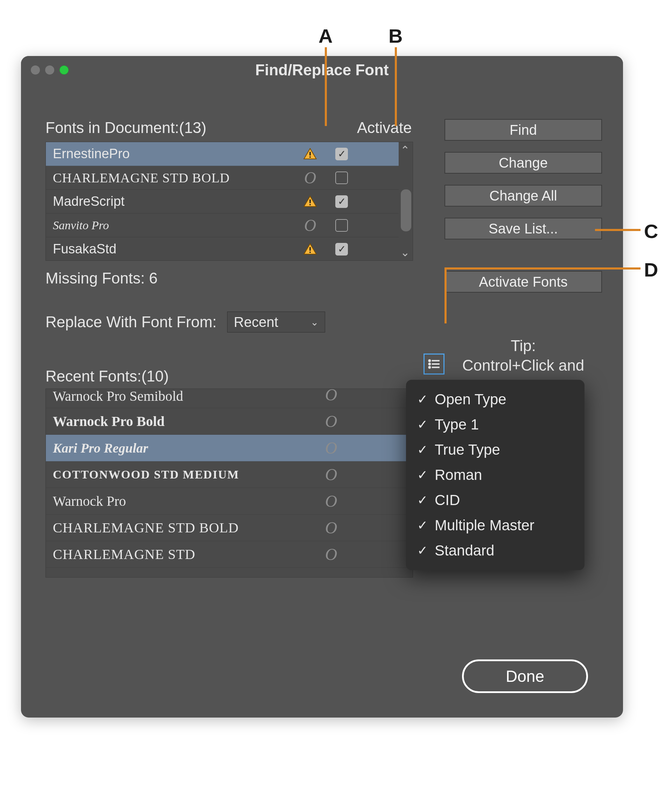  Describe the element at coordinates (184, 501) in the screenshot. I see `font-name: Warnock Pro` at that location.